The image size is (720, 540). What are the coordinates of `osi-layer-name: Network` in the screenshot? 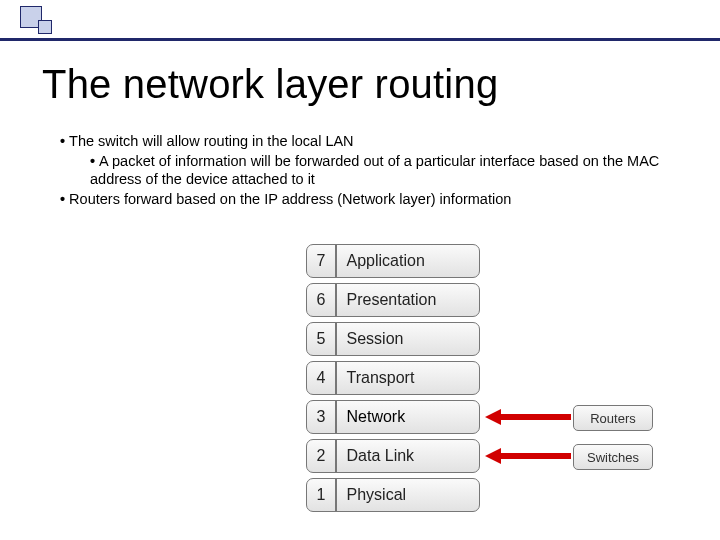 It's located at (408, 417).